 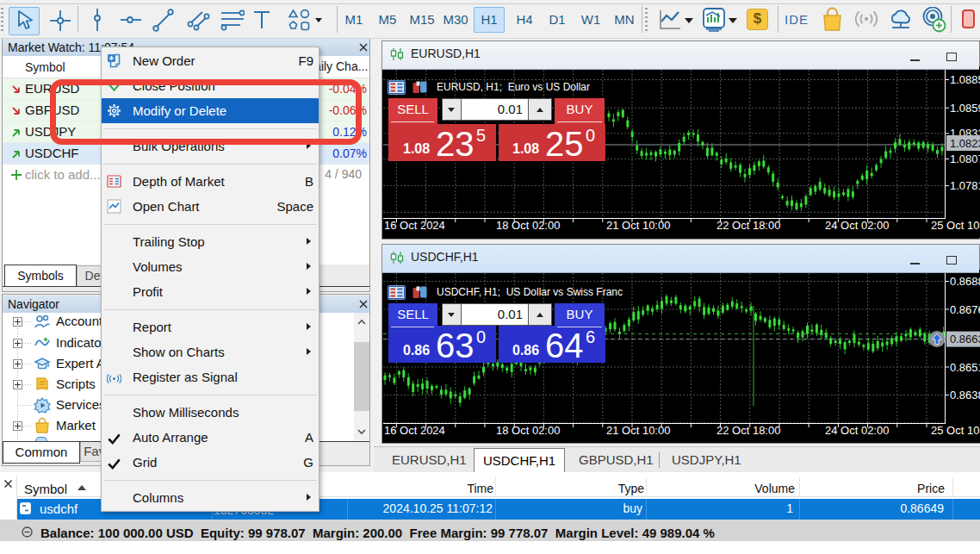 I want to click on svg-text: 0.8663, so click(x=964, y=339).